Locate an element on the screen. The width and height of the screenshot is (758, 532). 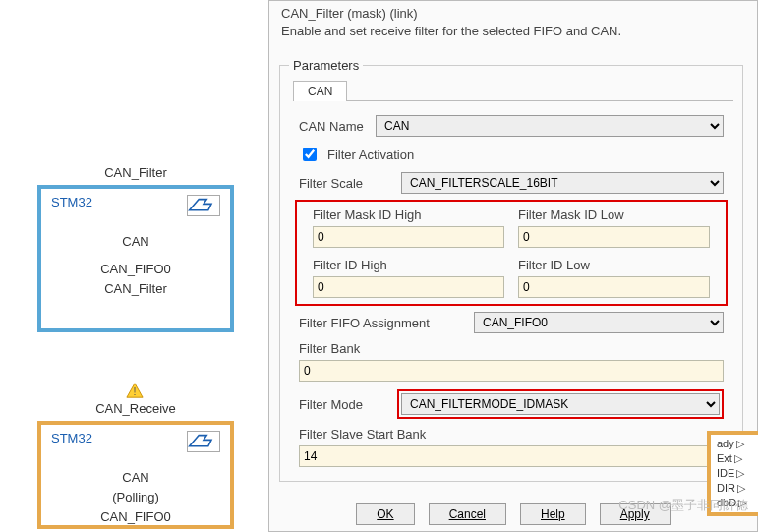
filter-activation-checkbox is located at coordinates (310, 154).